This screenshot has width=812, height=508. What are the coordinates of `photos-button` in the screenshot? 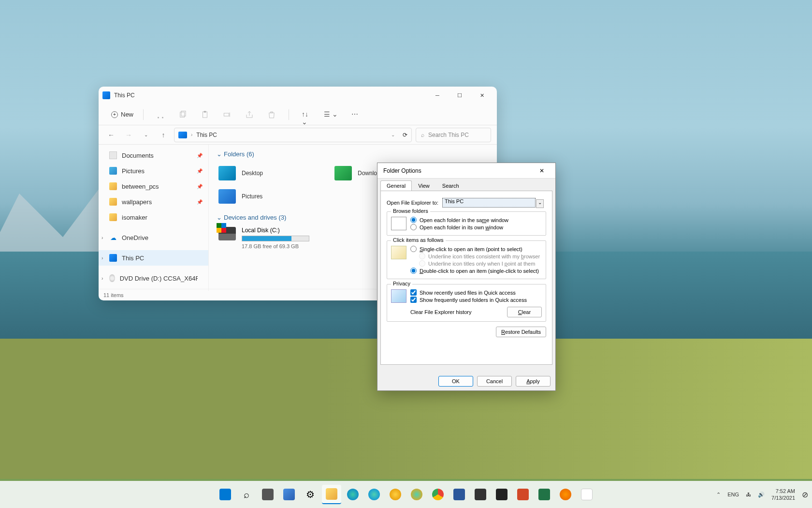 It's located at (587, 494).